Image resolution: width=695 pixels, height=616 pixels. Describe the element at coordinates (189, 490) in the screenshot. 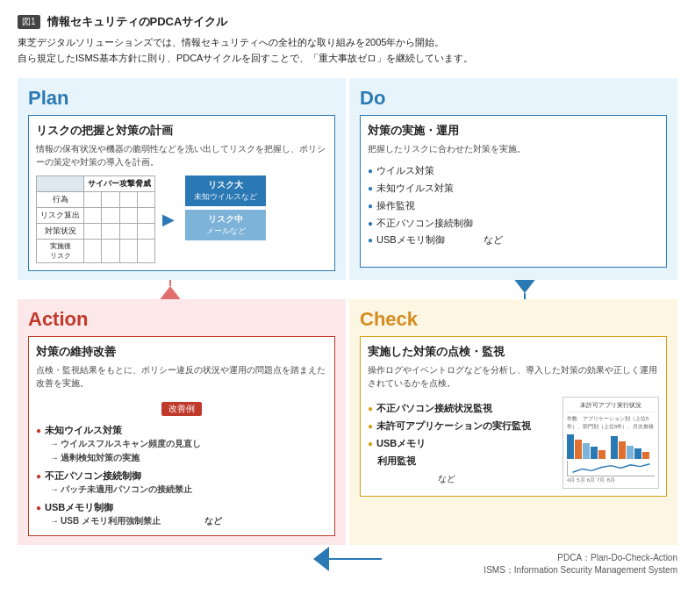

I see `action-sub-2: パッチ未適用パソコンの接続禁止` at that location.